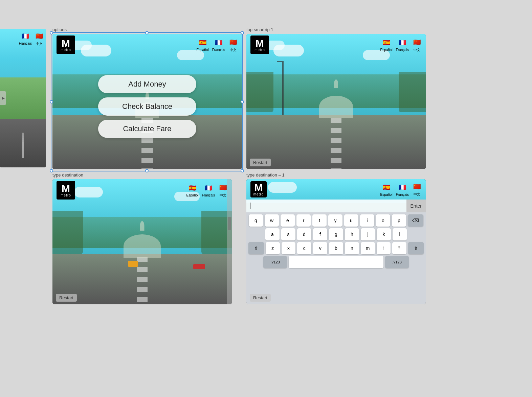 The width and height of the screenshot is (532, 397). Describe the element at coordinates (147, 84) in the screenshot. I see `add-money-button: Add Money` at that location.